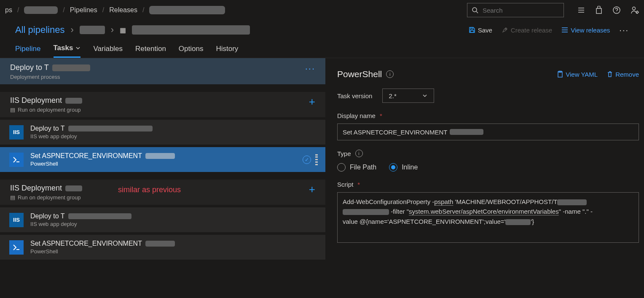 The height and width of the screenshot is (298, 644). Describe the element at coordinates (586, 30) in the screenshot. I see `view-releases-button: View releases` at that location.